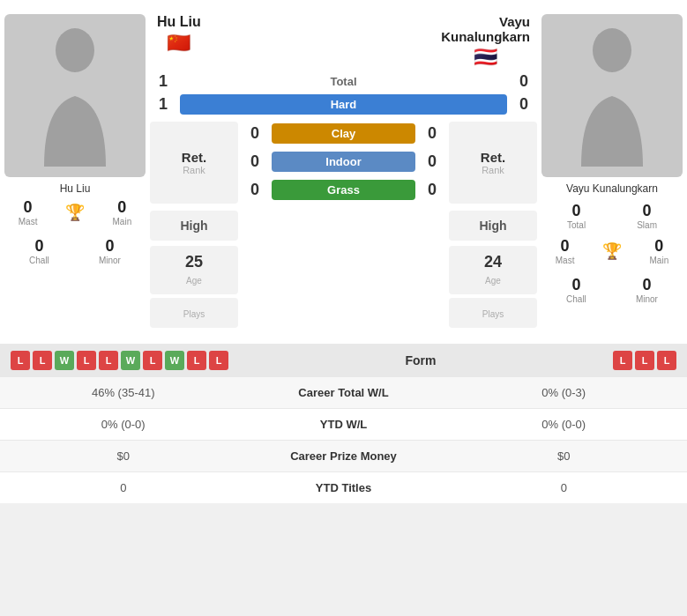 This screenshot has height=616, width=687. Describe the element at coordinates (493, 162) in the screenshot. I see `player2-rank-panel: Ret. Rank` at that location.